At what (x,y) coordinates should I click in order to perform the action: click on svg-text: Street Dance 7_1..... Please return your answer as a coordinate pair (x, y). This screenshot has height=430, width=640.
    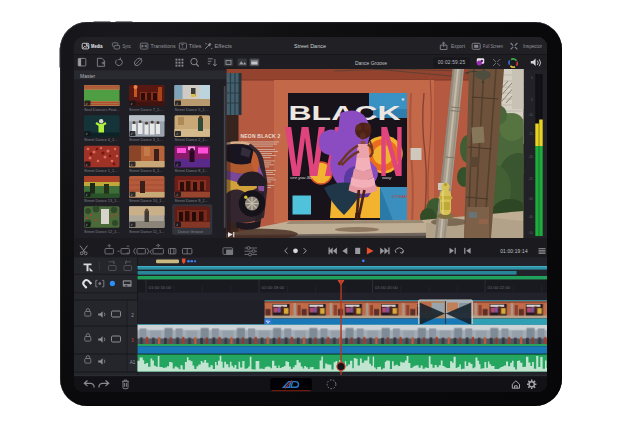
    Looking at the image, I should click on (146, 110).